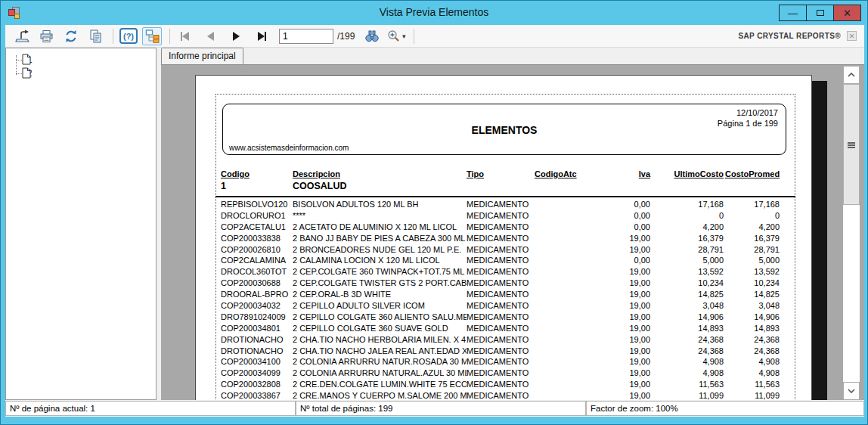 This screenshot has width=868, height=425. What do you see at coordinates (758, 113) in the screenshot?
I see `report-date: 12/10/2017` at bounding box center [758, 113].